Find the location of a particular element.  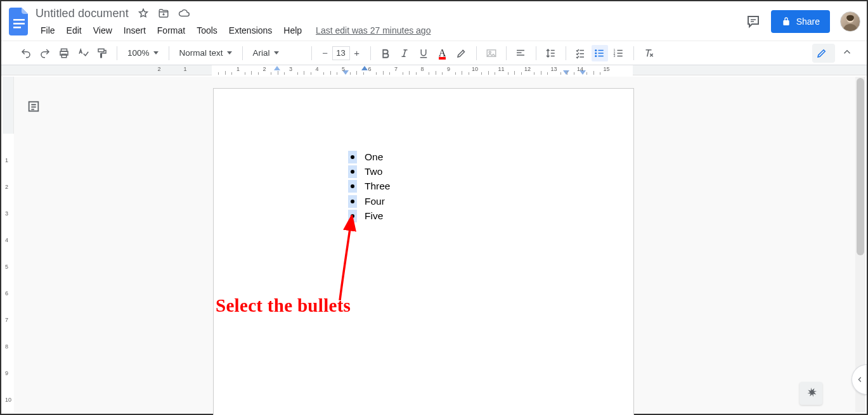

print-button is located at coordinates (64, 53).